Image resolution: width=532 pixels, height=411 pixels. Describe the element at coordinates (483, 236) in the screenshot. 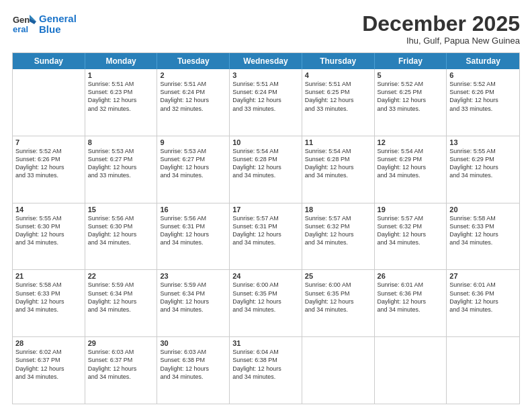

I see `calendar-cell: 20Sunrise: 5:58 AMSunset: 6:33 PMDayligh…` at that location.